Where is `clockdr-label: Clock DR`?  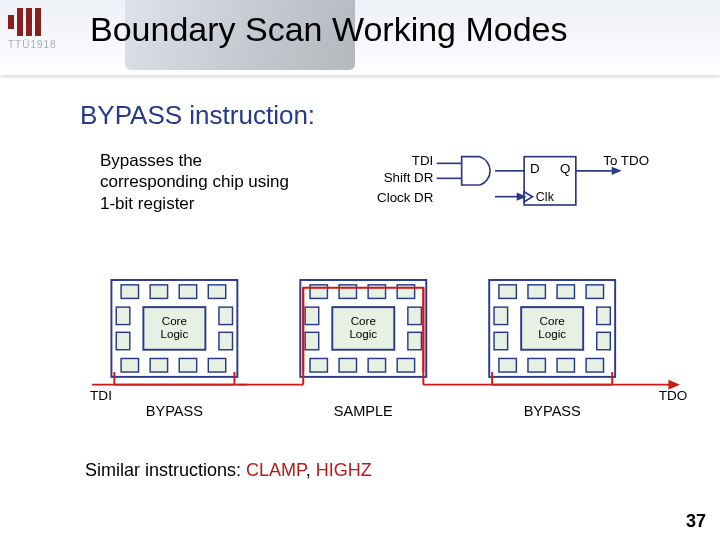 clockdr-label: Clock DR is located at coordinates (405, 198).